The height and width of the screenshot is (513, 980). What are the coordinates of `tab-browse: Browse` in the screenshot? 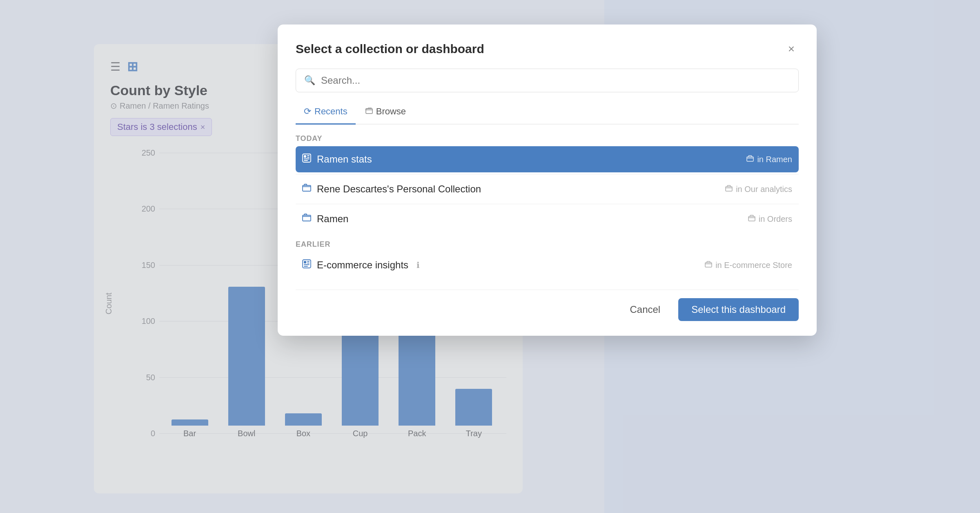 It's located at (385, 114).